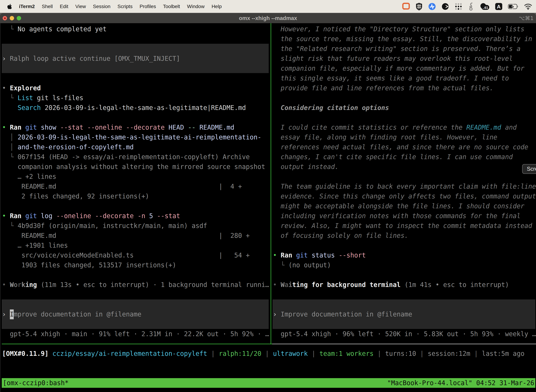  I want to click on text-segment: README.md | 280 +, so click(126, 236).